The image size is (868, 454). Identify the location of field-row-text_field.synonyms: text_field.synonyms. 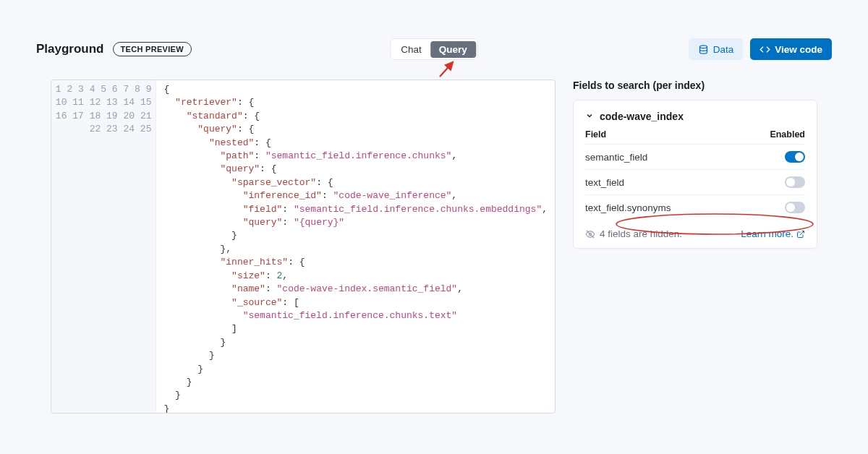
(695, 207).